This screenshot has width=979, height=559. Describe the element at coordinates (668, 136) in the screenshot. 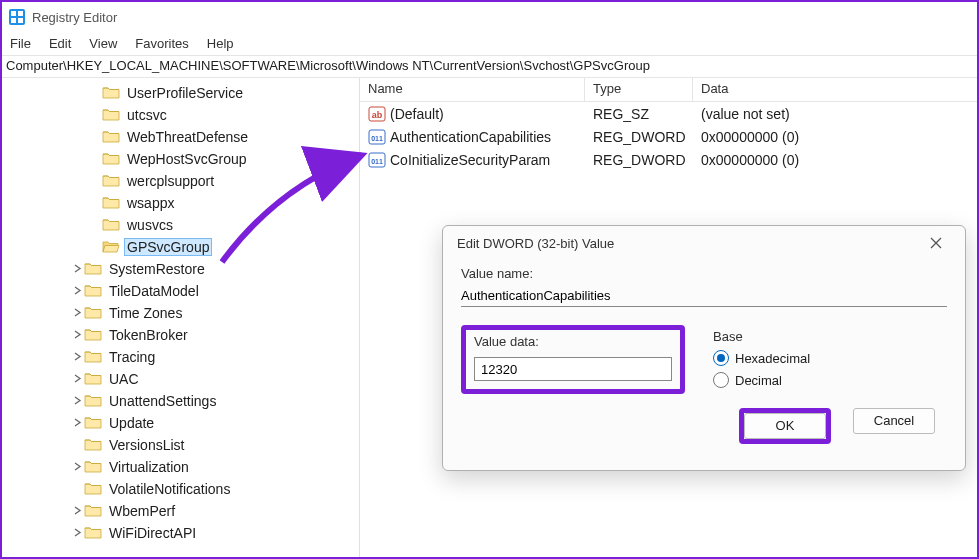

I see `value-rows: ab(Default)REG_SZ(value not set)011Authe…` at that location.